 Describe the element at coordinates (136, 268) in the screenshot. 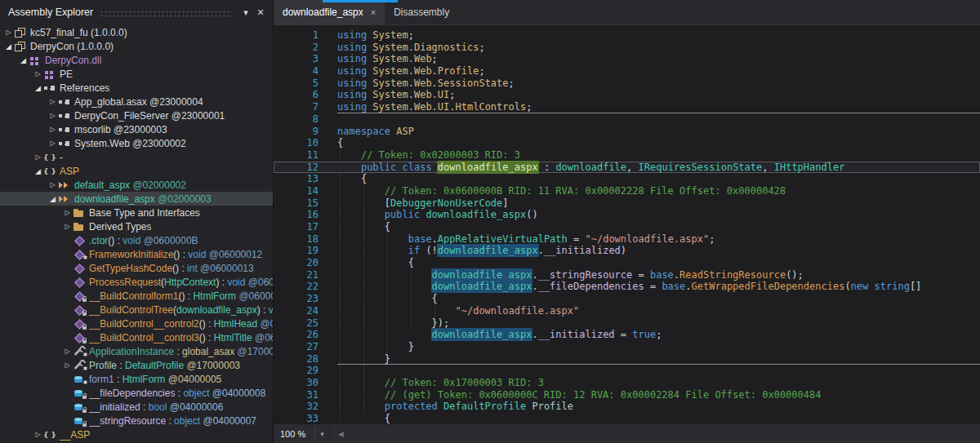

I see `tree-item: GetTypeHashCode() : int @06000013` at that location.